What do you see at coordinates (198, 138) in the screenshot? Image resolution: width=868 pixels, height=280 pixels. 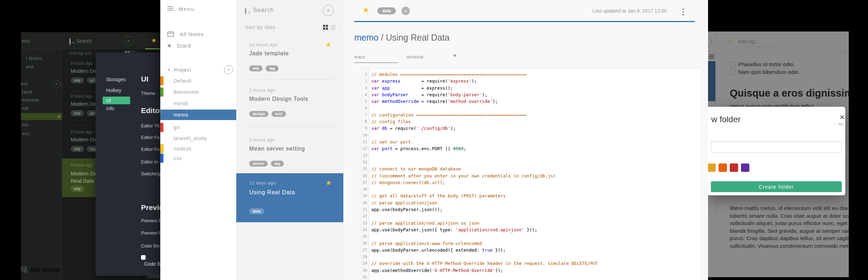 I see `sidebar-folder-item: laravel_study` at bounding box center [198, 138].